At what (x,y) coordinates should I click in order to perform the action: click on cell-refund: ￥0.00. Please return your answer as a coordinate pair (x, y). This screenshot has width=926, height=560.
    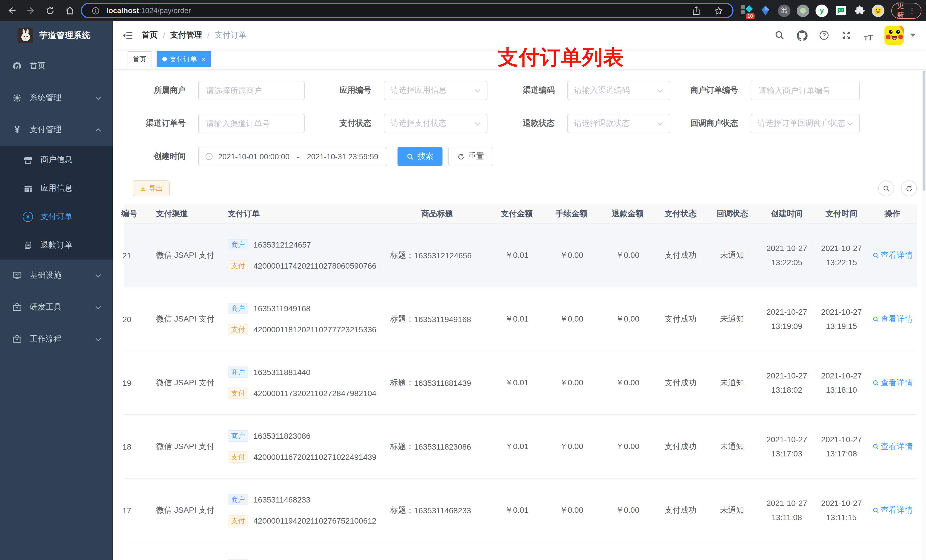
    Looking at the image, I should click on (628, 447).